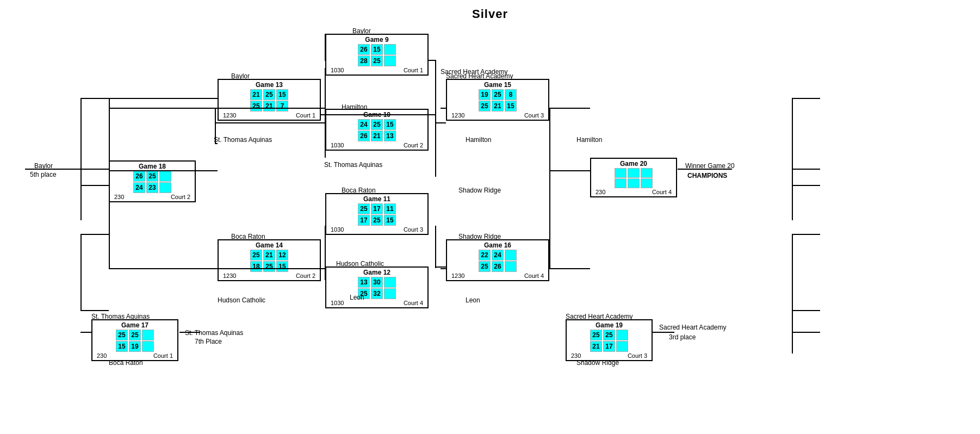 Image resolution: width=980 pixels, height=434 pixels. What do you see at coordinates (377, 230) in the screenshot?
I see `g11-footer: 1030Court 3` at bounding box center [377, 230].